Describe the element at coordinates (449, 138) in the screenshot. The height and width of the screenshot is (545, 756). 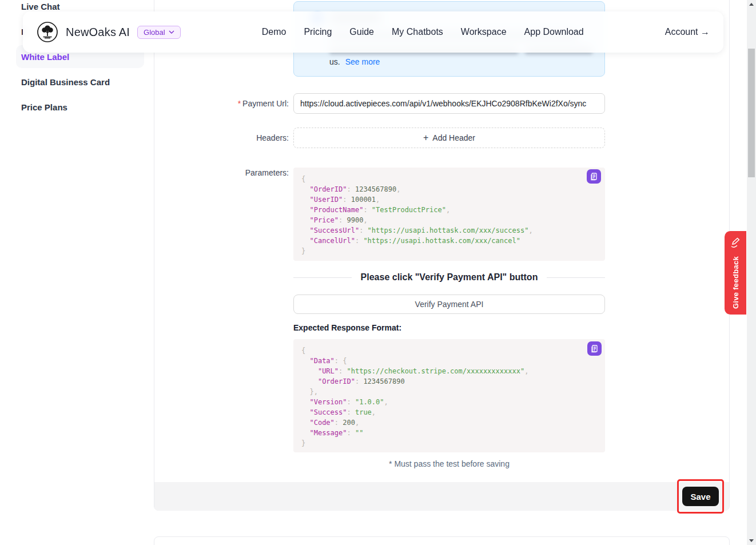
I see `add-header-button: + Add Header` at that location.